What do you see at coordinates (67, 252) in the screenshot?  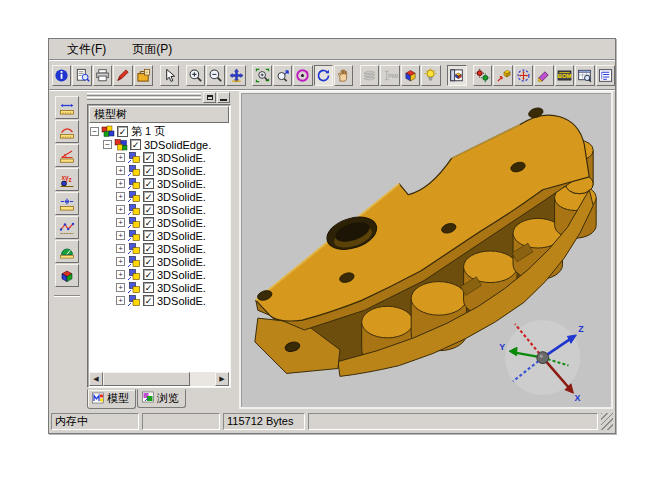 I see `gauge-button` at bounding box center [67, 252].